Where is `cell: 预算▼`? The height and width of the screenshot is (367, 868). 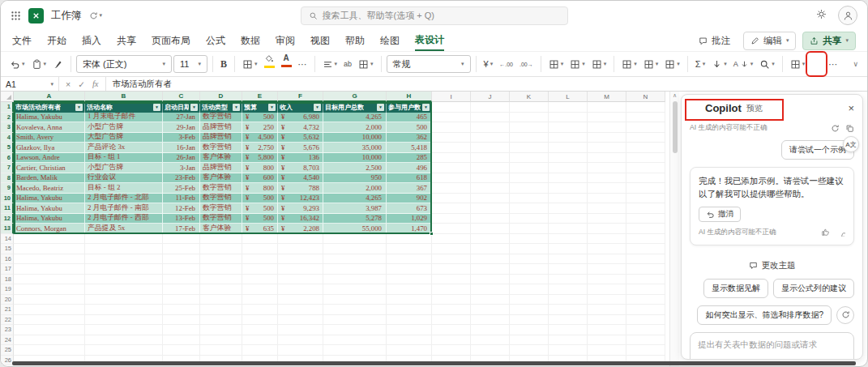 cell: 预算▼ is located at coordinates (260, 107).